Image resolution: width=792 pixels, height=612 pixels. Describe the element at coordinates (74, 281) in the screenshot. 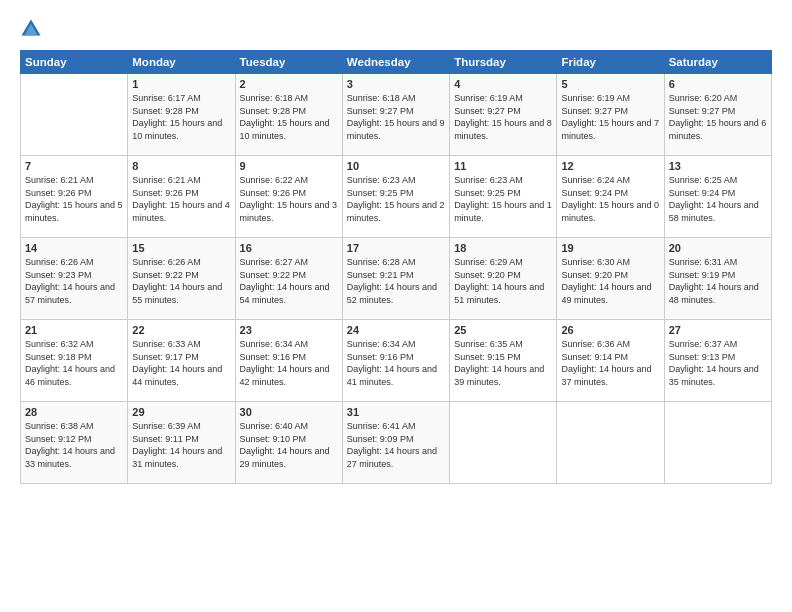

I see `cell-info: Sunrise: 6:26 AMSunset: 9:23 PMDaylight:…` at that location.